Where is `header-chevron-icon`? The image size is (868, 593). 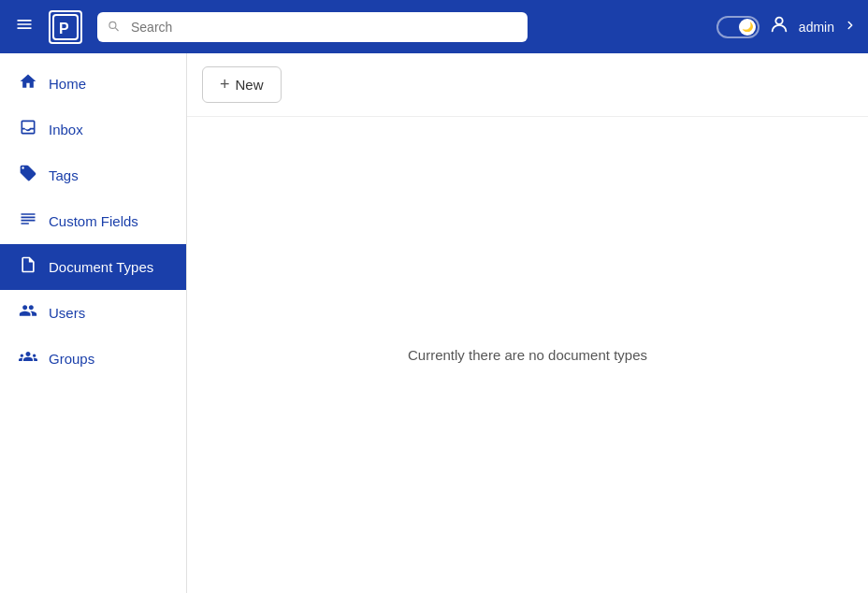
header-chevron-icon is located at coordinates (850, 26).